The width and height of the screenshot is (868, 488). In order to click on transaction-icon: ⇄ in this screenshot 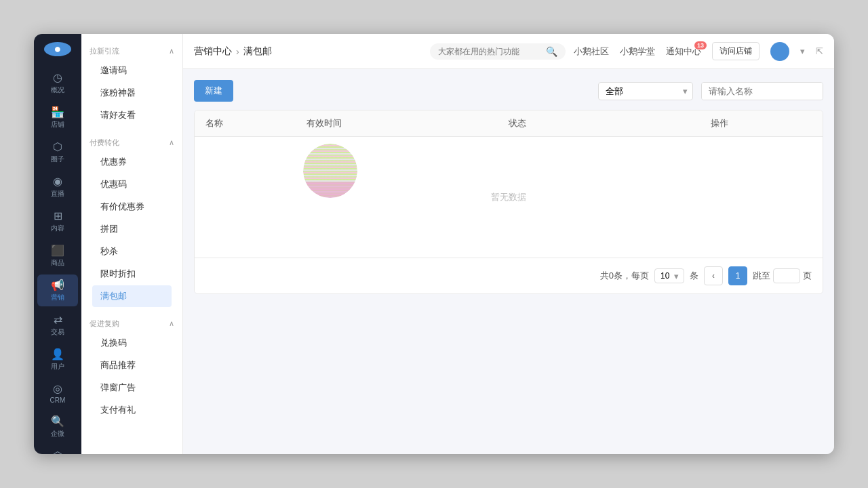, I will do `click(58, 320)`.